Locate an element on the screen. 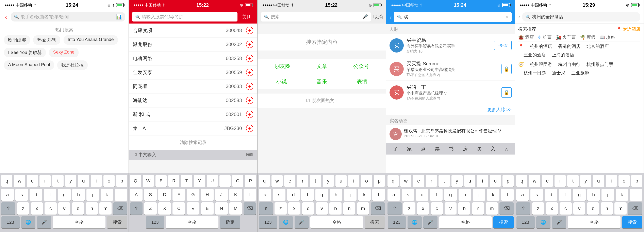  key-w-4: w is located at coordinates (406, 181).